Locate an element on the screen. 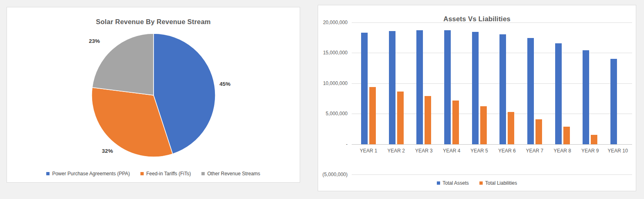 The width and height of the screenshot is (644, 199). legend-label: Total Assets is located at coordinates (456, 183).